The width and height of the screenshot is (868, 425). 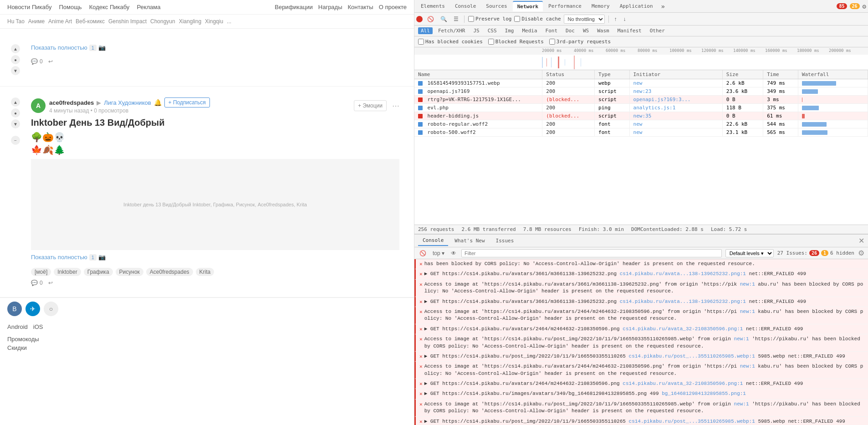 What do you see at coordinates (36, 21) in the screenshot?
I see `tag-anime: Аниме` at bounding box center [36, 21].